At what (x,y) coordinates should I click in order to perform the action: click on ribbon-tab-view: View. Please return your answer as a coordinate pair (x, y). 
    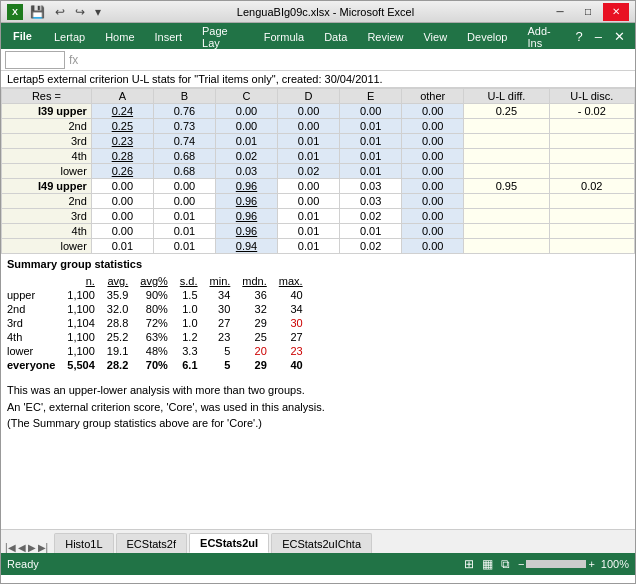
    Looking at the image, I should click on (435, 36).